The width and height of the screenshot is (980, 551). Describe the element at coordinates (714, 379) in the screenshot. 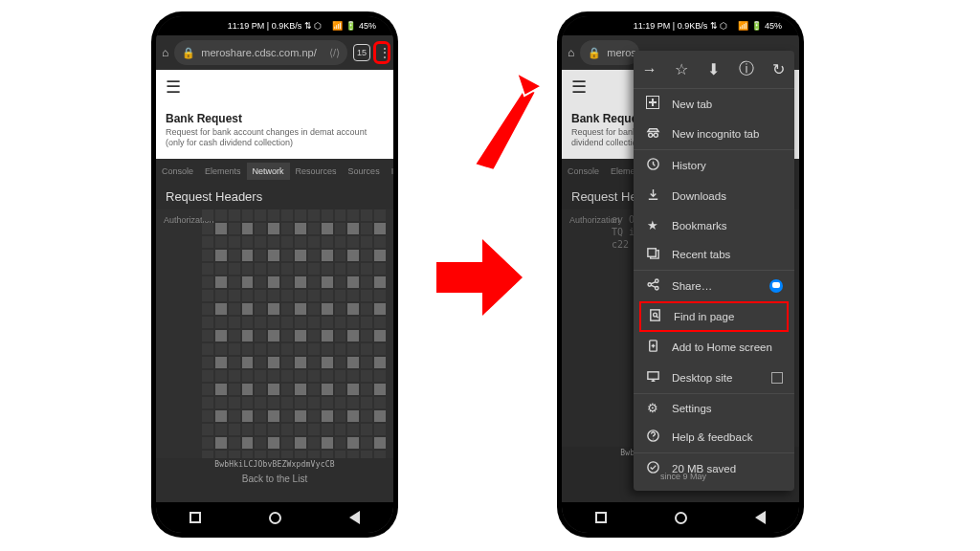

I see `menu-desktop-site: Desktop site` at that location.